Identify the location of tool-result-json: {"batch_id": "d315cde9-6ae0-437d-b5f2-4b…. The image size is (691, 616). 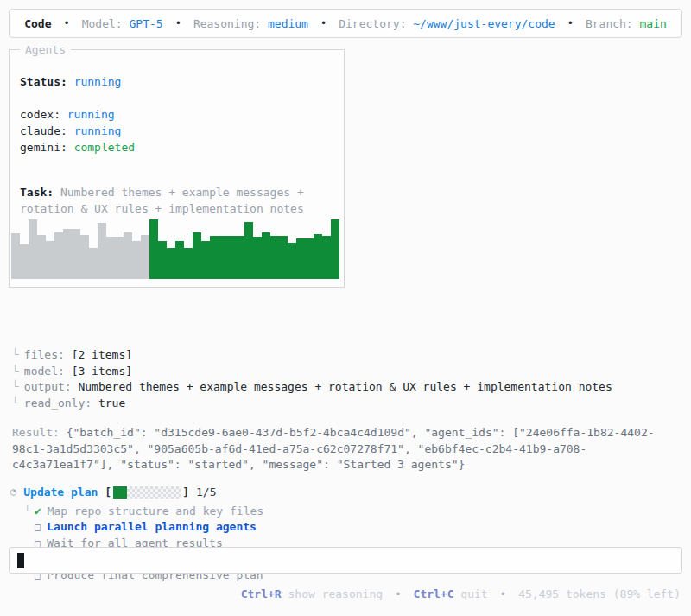
(333, 448).